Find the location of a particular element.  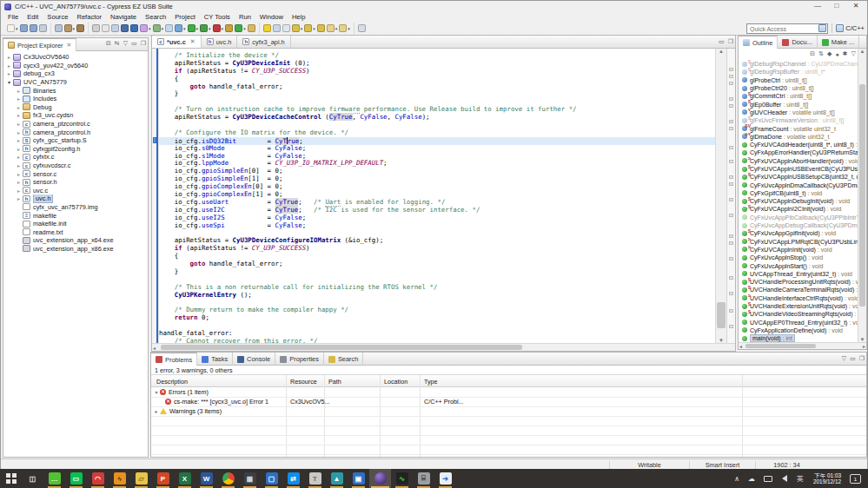

scroll-left-icon: ◂ is located at coordinates (740, 346).